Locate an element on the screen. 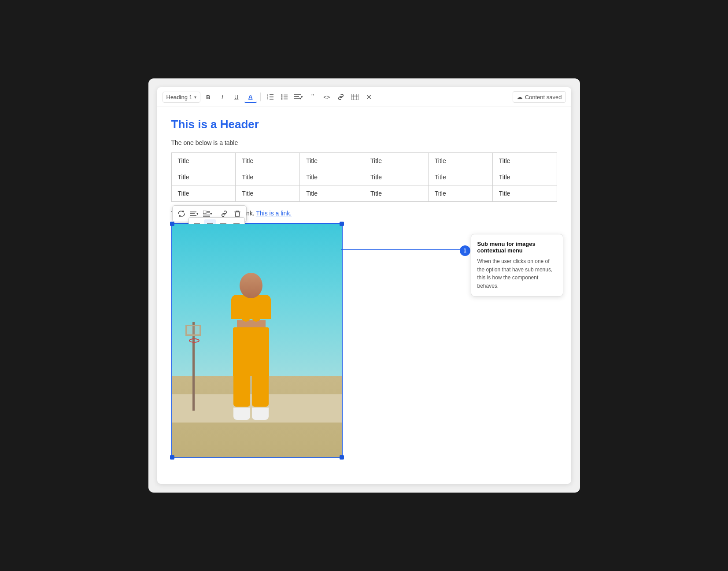 The image size is (728, 571). img-toolbar-divider is located at coordinates (216, 214).